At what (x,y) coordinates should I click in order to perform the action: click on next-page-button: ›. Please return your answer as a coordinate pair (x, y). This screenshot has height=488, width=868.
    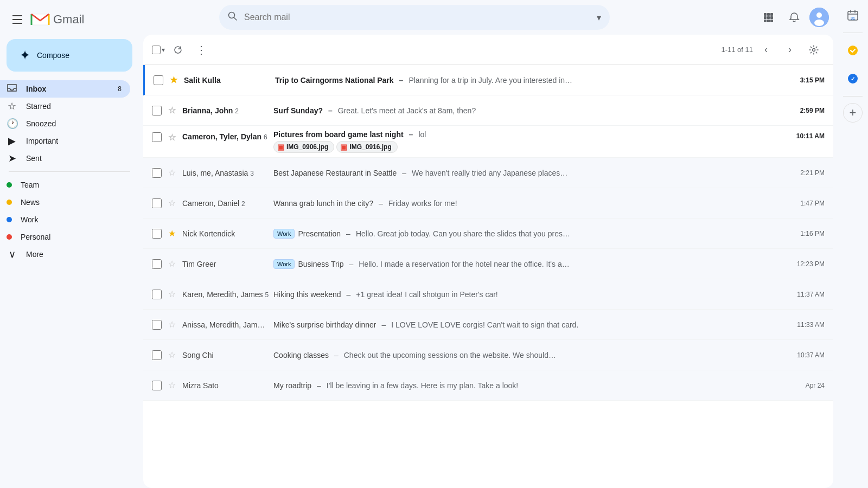
    Looking at the image, I should click on (790, 50).